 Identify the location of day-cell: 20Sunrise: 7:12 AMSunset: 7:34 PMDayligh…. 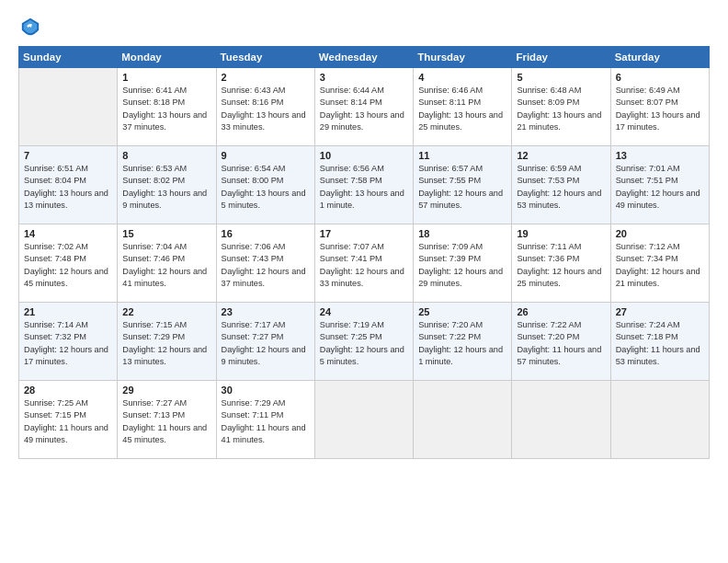
(660, 263).